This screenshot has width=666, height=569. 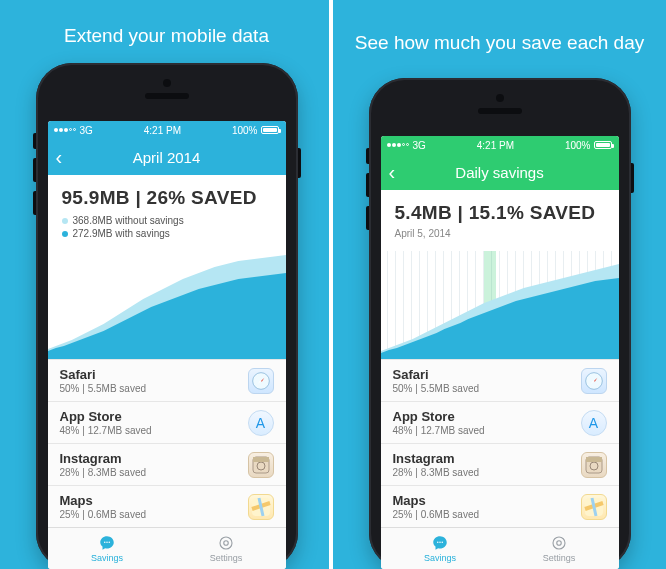 I want to click on summary-block: 5.4MB | 15.1% SAVED April 5, 2014, so click(x=500, y=218).